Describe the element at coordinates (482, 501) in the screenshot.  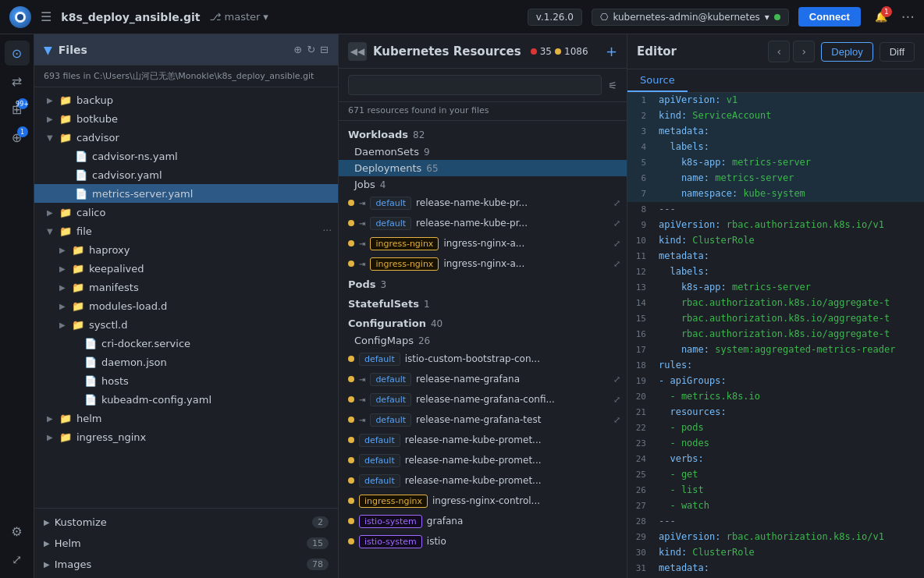
I see `configmap-item-7: ingress-nginx ingress-nginx-control...` at that location.